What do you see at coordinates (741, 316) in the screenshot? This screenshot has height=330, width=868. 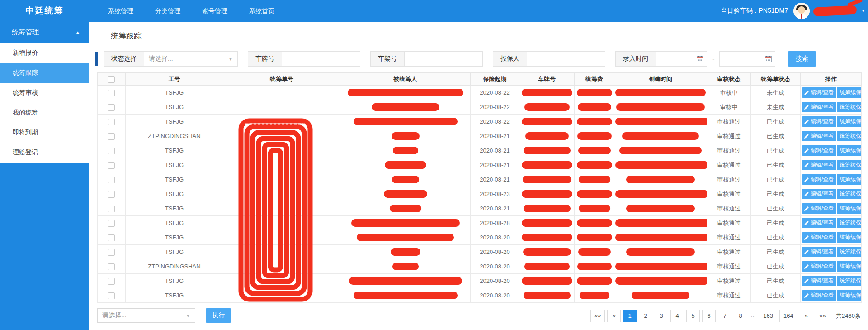 I see `page-button: 8` at bounding box center [741, 316].